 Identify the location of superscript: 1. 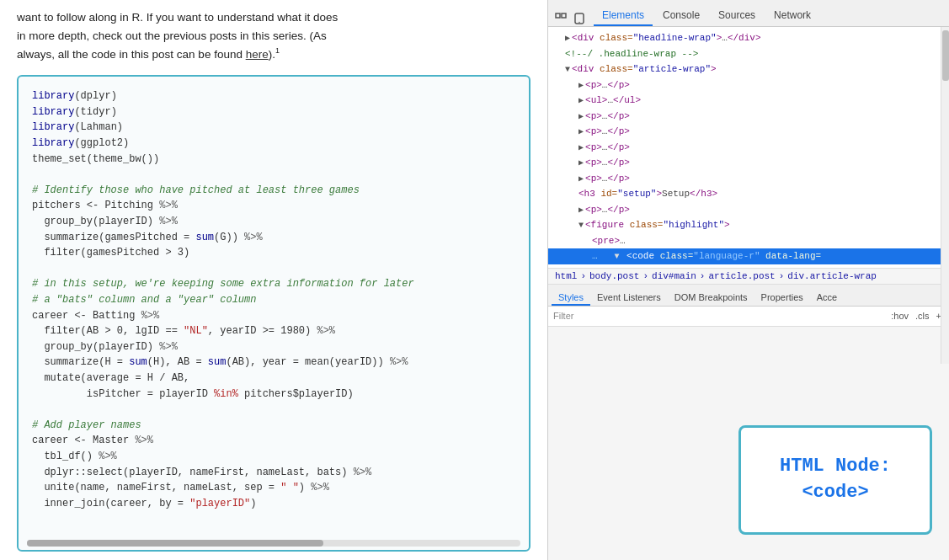
(278, 51).